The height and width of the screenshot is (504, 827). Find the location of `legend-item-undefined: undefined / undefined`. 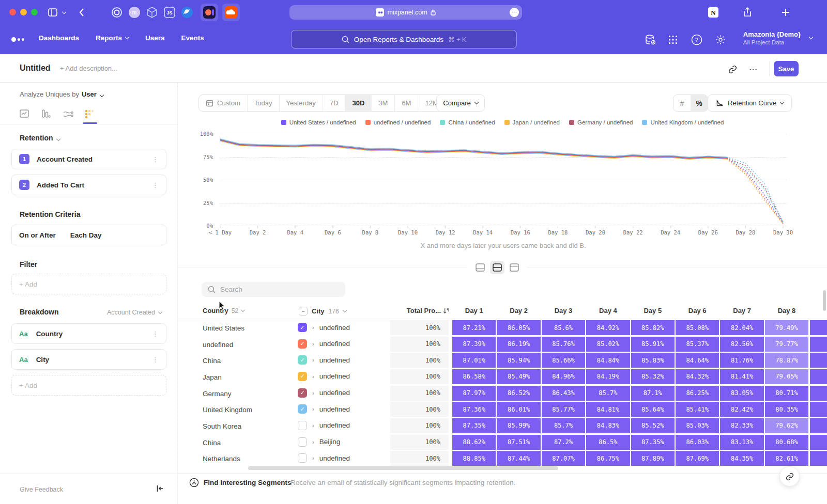

legend-item-undefined: undefined / undefined is located at coordinates (398, 122).